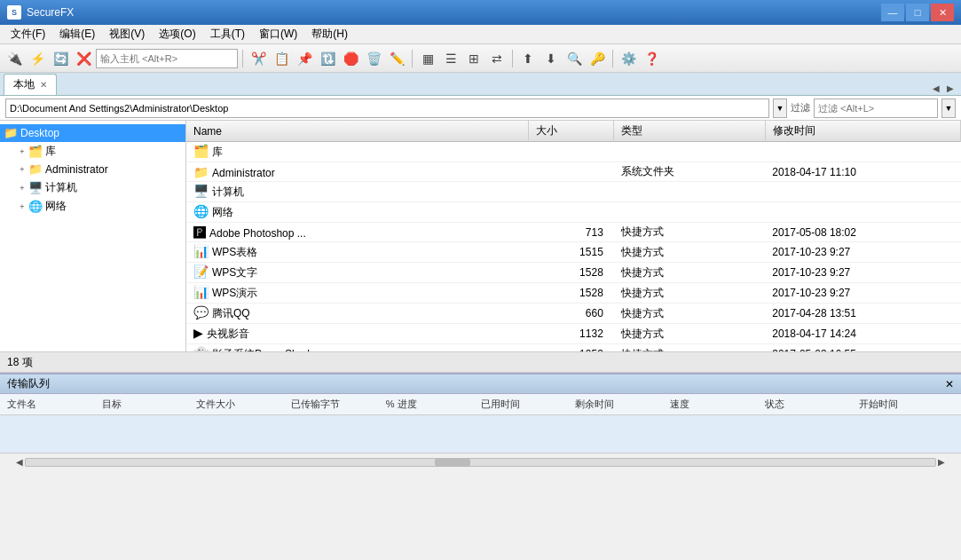 The image size is (961, 560). I want to click on toolbar-paste: 📌, so click(304, 59).